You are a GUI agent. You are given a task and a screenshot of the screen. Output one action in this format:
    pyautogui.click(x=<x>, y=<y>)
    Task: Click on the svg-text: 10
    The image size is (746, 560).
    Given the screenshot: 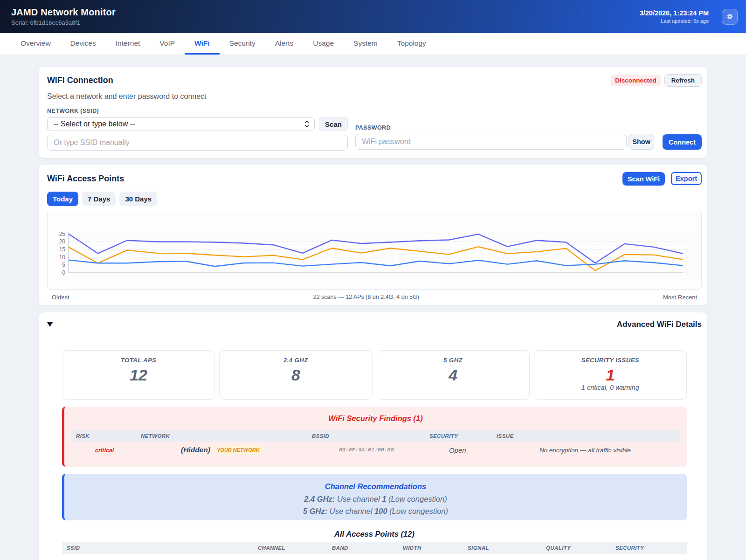 What is the action you would take?
    pyautogui.click(x=62, y=257)
    